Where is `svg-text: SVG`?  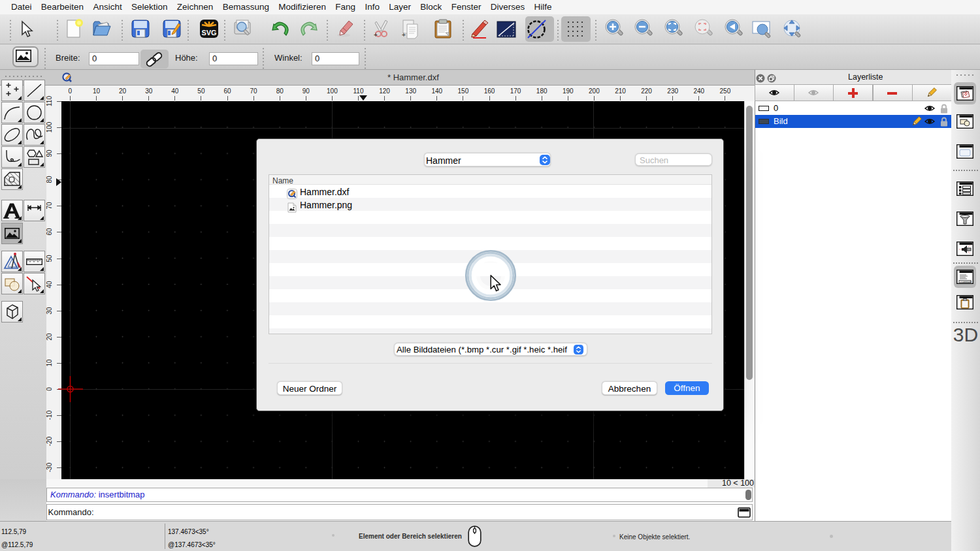
svg-text: SVG is located at coordinates (209, 33).